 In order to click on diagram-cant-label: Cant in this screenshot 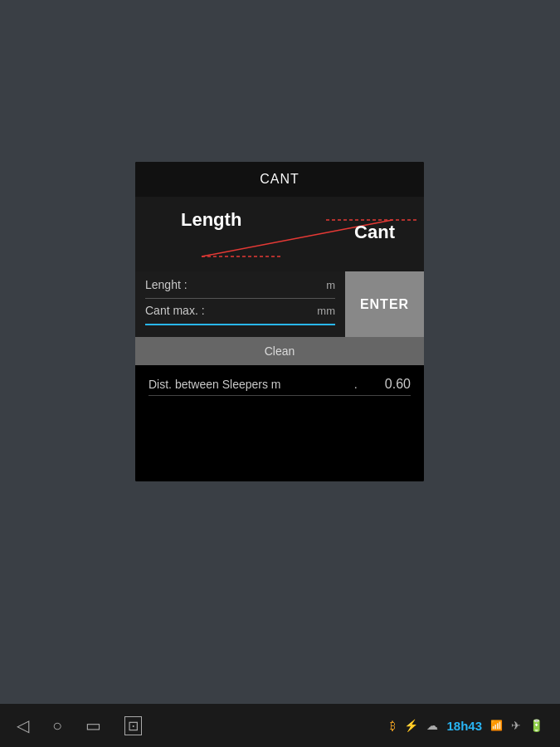, I will do `click(375, 232)`.